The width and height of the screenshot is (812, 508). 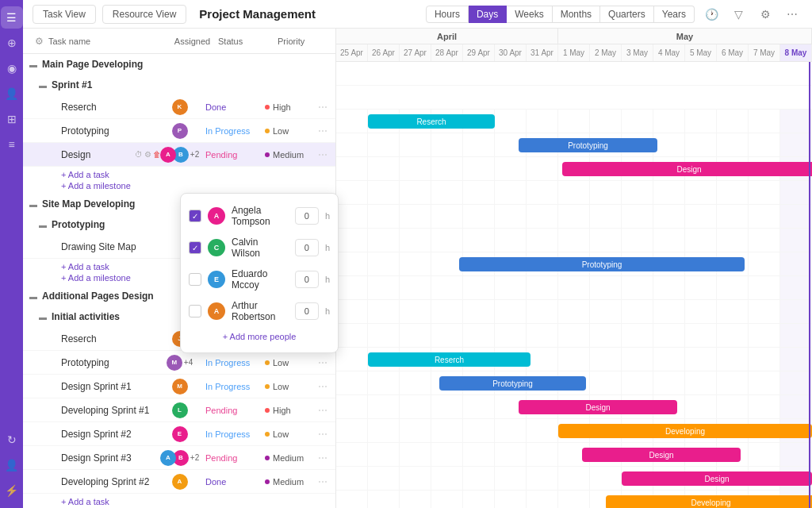 I want to click on group-header-main: ▬ Main Page Developing, so click(x=179, y=64).